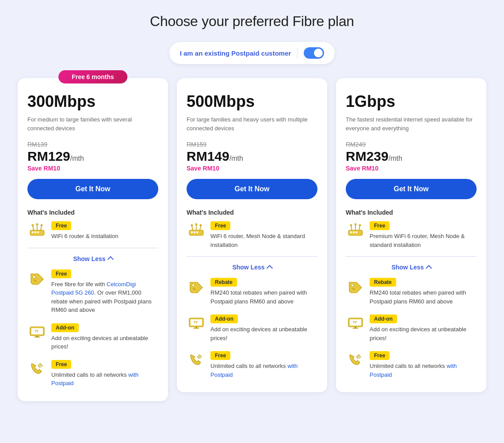 Image resolution: width=504 pixels, height=443 pixels. What do you see at coordinates (94, 289) in the screenshot?
I see `link-celcomdigi: CelcomDigi Postpaid 5G 260` at bounding box center [94, 289].